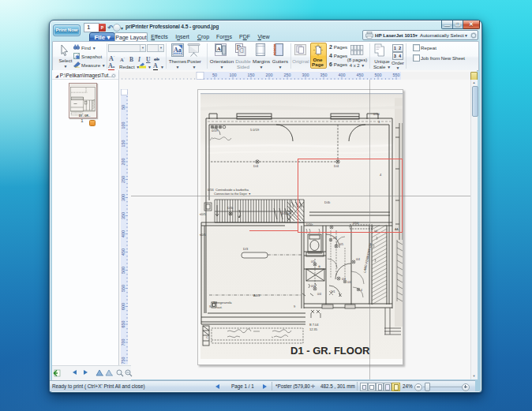 The height and width of the screenshot is (411, 532). I want to click on svg-text: 700, so click(123, 342).